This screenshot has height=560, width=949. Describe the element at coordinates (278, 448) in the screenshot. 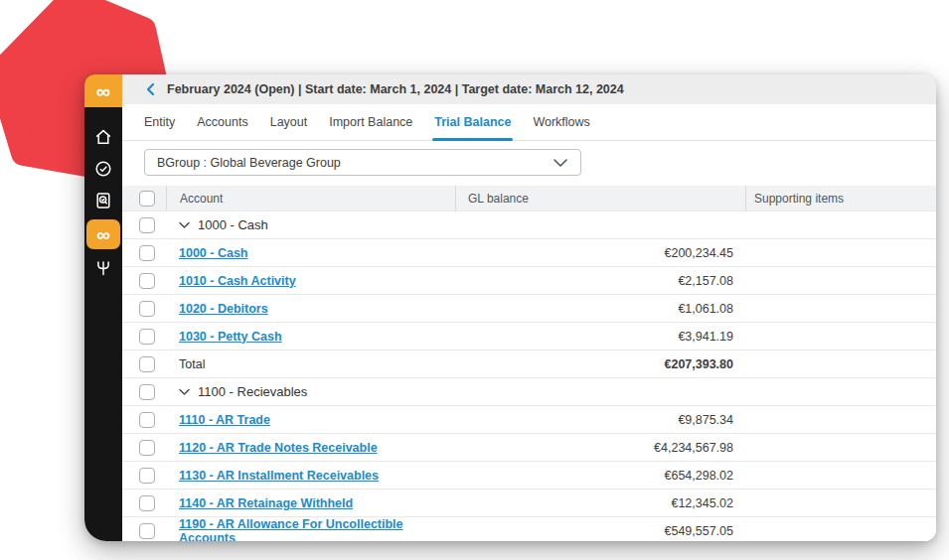

I see `account-link: 1120 - AR Trade Notes Receivable` at that location.